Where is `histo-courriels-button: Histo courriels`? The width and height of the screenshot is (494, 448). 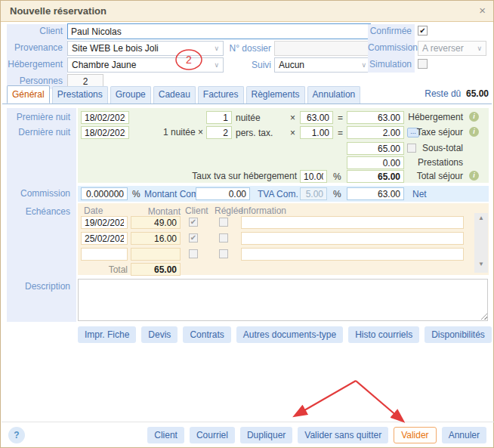 histo-courriels-button: Histo courriels is located at coordinates (384, 335).